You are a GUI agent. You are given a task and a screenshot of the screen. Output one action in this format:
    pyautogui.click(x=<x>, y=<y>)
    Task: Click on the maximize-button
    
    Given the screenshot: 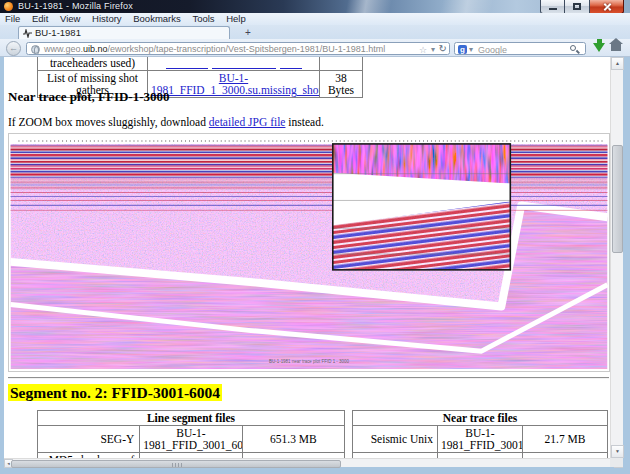 What is the action you would take?
    pyautogui.click(x=578, y=7)
    